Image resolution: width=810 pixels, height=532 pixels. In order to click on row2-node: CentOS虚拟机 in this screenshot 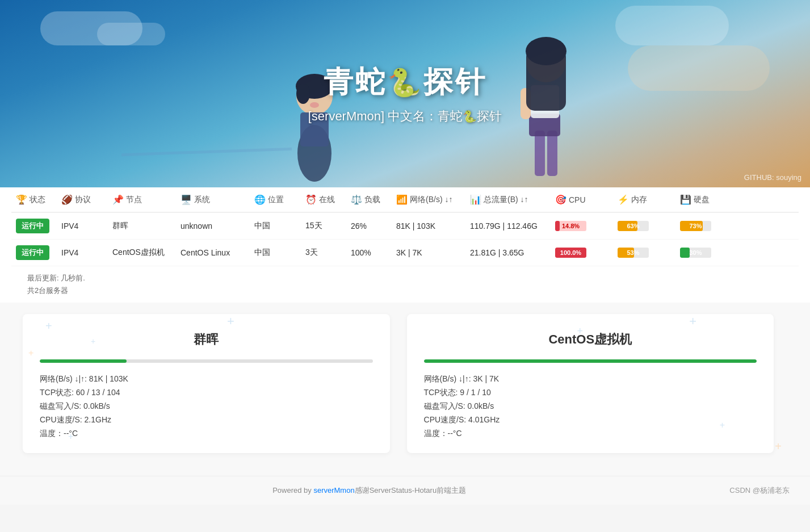, I will do `click(146, 253)`.